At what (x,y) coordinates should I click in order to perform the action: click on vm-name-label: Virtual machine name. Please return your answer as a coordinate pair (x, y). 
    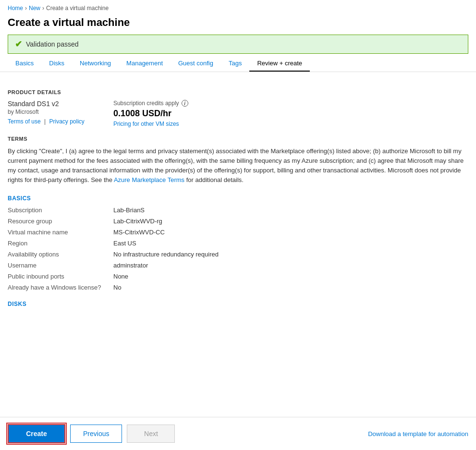
    Looking at the image, I should click on (61, 232).